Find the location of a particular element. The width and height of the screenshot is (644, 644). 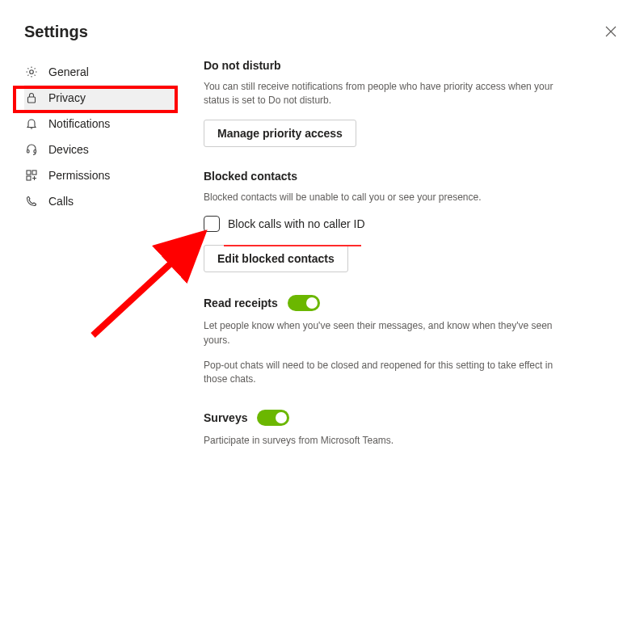

bell-icon is located at coordinates (32, 124).